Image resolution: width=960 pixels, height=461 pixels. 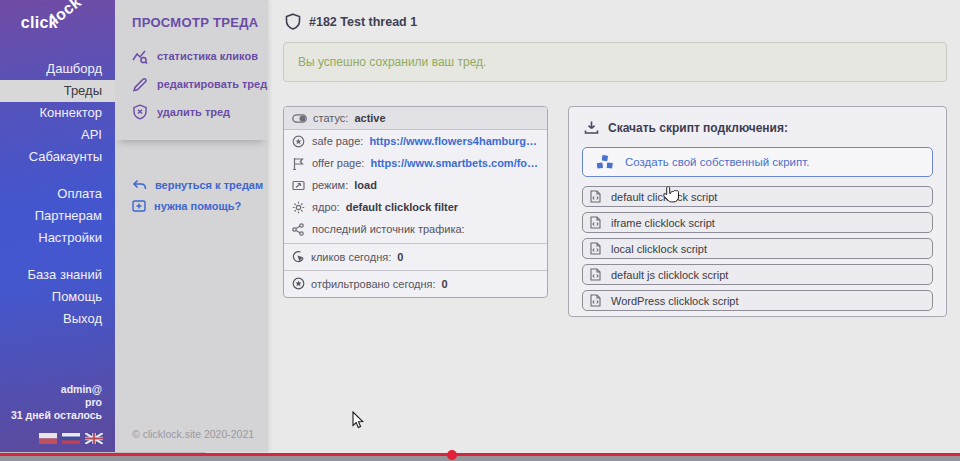 I want to click on click-circle-icon, so click(x=298, y=258).